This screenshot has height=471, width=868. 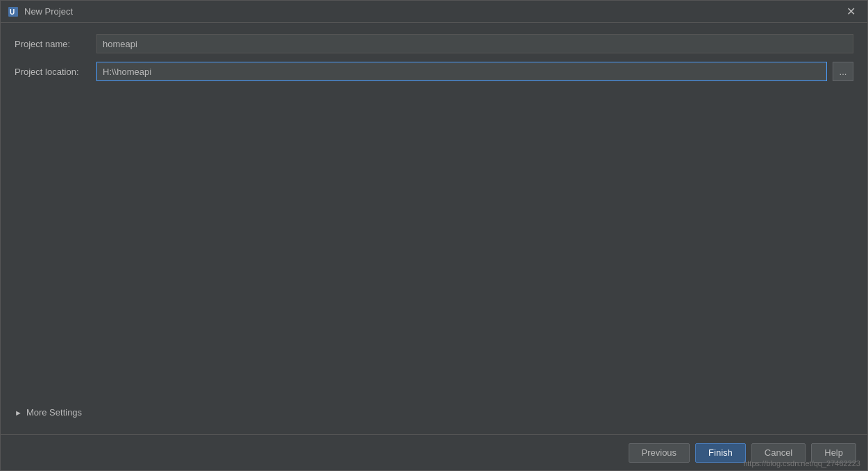 I want to click on project-location-label: Project location:, so click(x=53, y=72).